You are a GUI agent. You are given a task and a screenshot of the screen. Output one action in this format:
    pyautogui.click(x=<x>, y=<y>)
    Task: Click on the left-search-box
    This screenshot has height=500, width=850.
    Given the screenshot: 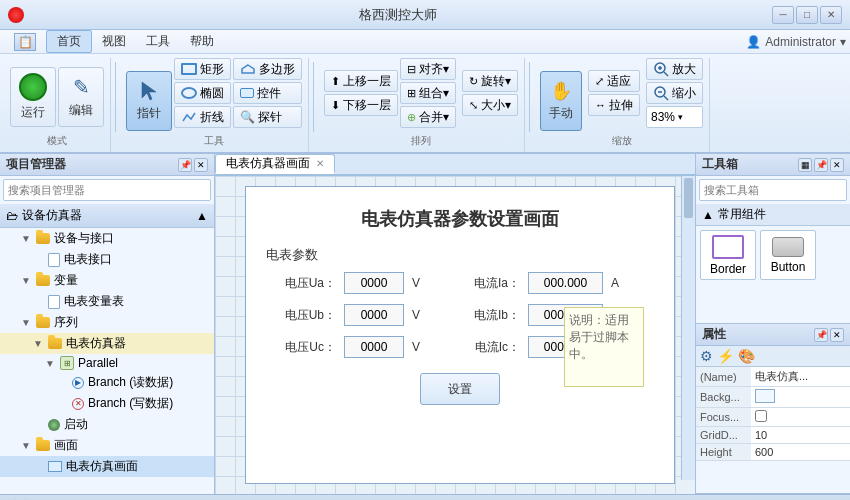 What is the action you would take?
    pyautogui.click(x=107, y=190)
    